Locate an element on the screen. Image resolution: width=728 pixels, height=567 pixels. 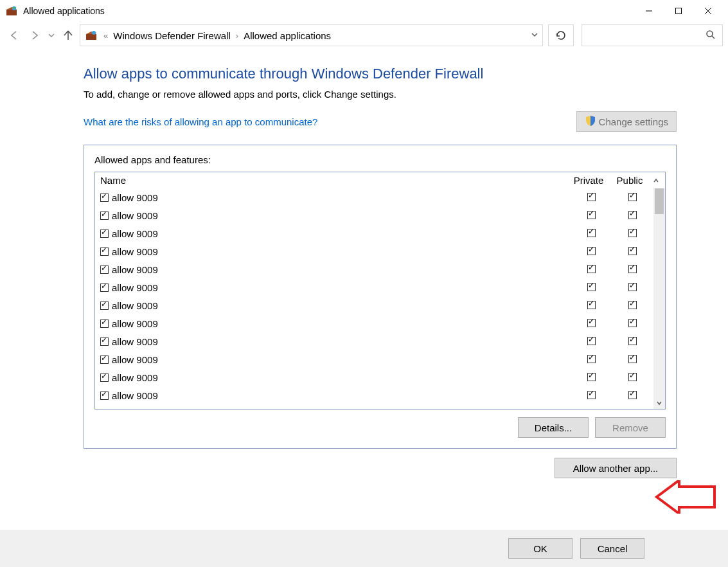
page-heading: Allow apps to communicate through Window… is located at coordinates (380, 74).